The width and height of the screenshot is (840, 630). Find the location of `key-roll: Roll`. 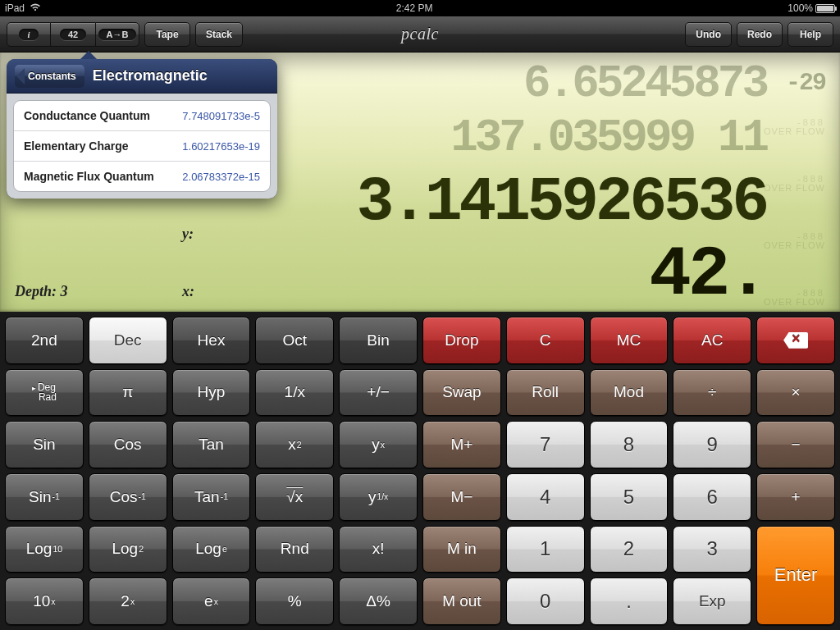

key-roll: Roll is located at coordinates (546, 393).